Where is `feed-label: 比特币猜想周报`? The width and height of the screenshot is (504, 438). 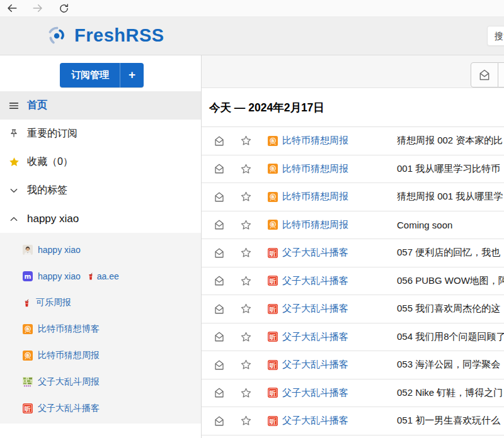 feed-label: 比特币猜想周报 is located at coordinates (69, 356).